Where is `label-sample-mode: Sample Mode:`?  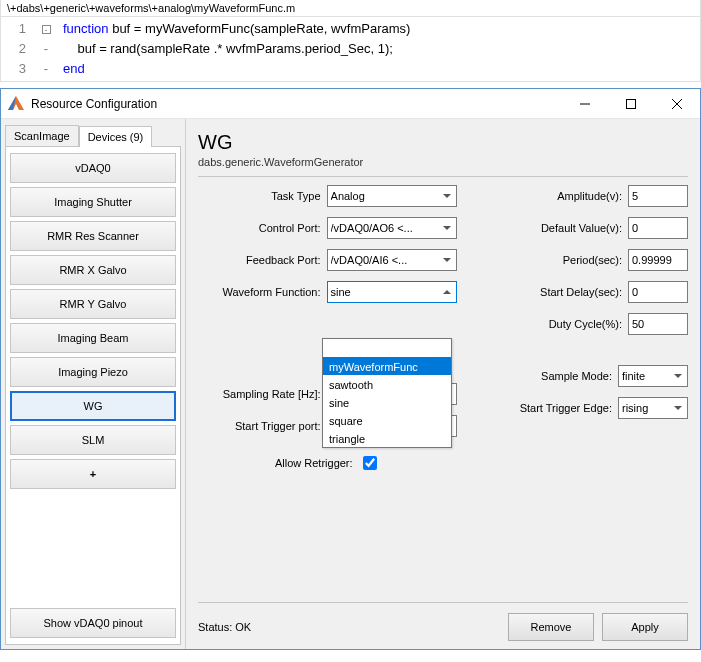
label-sample-mode: Sample Mode: is located at coordinates (544, 376).